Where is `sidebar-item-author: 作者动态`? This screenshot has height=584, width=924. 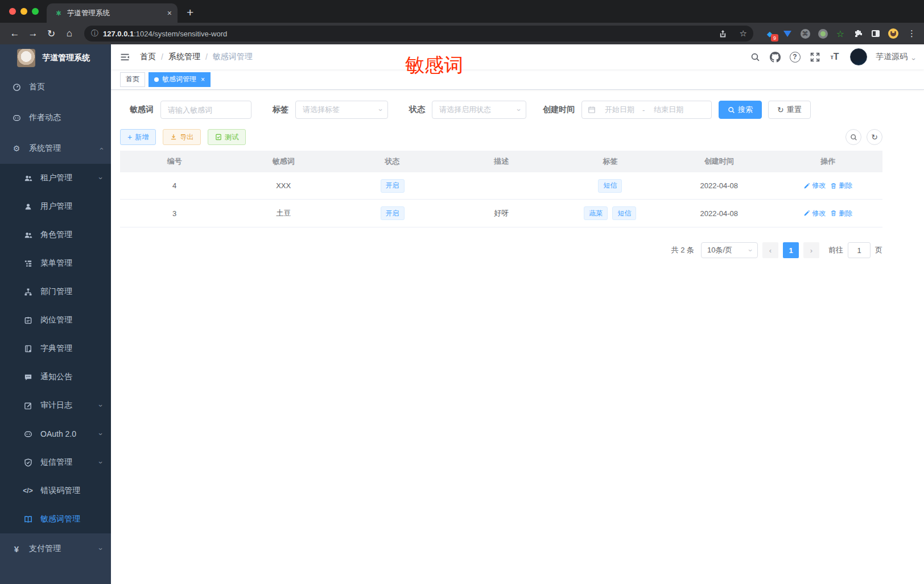
sidebar-item-author: 作者动态 is located at coordinates (56, 118).